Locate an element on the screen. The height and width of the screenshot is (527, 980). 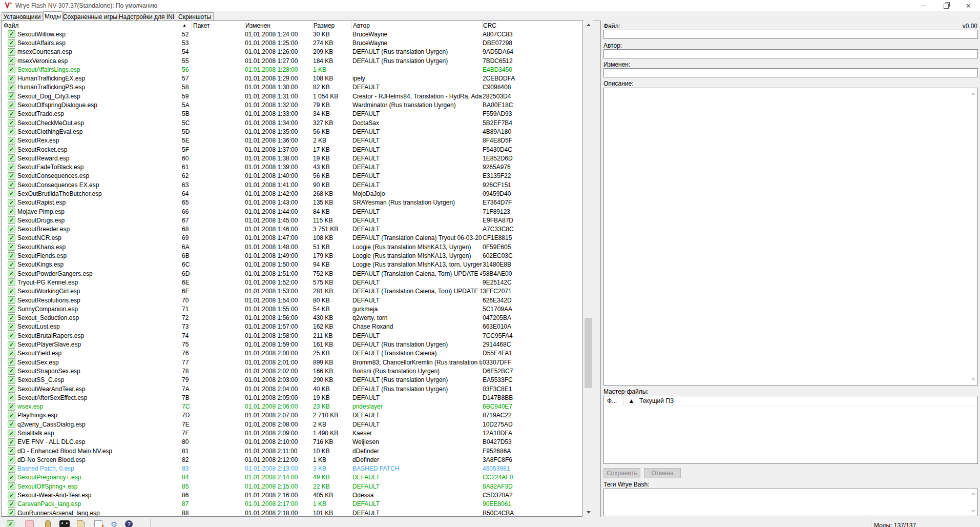
tab-installers: Установщики is located at coordinates (22, 16).